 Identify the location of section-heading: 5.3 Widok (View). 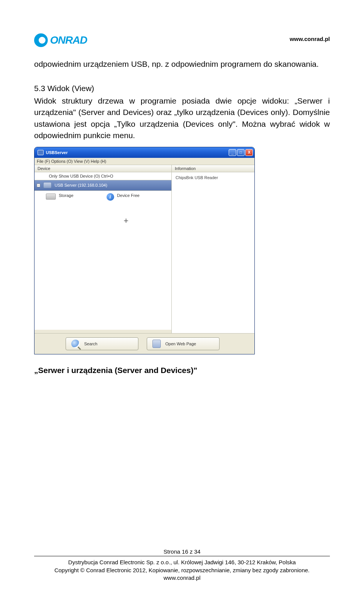
(182, 88).